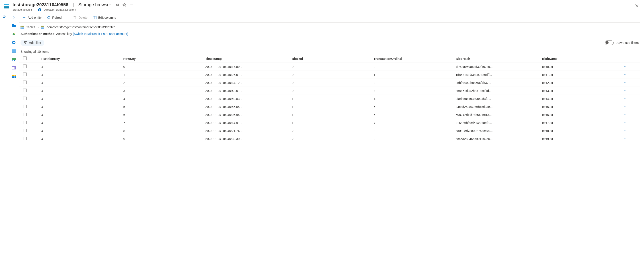  I want to click on table-row: 442023-11-04T06:45:50.03...149f8d8dac193…, so click(330, 99).